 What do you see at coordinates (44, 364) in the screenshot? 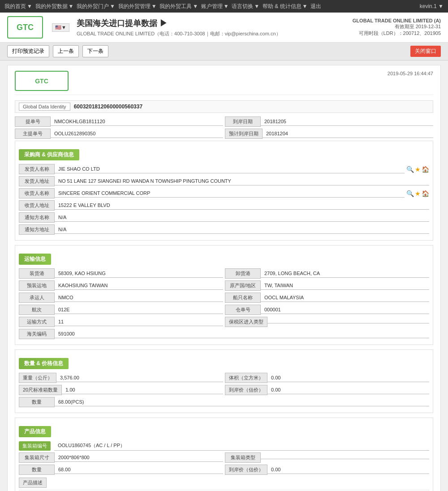
I see `quantity-price-header: 数量 & 价格信息` at bounding box center [44, 364].